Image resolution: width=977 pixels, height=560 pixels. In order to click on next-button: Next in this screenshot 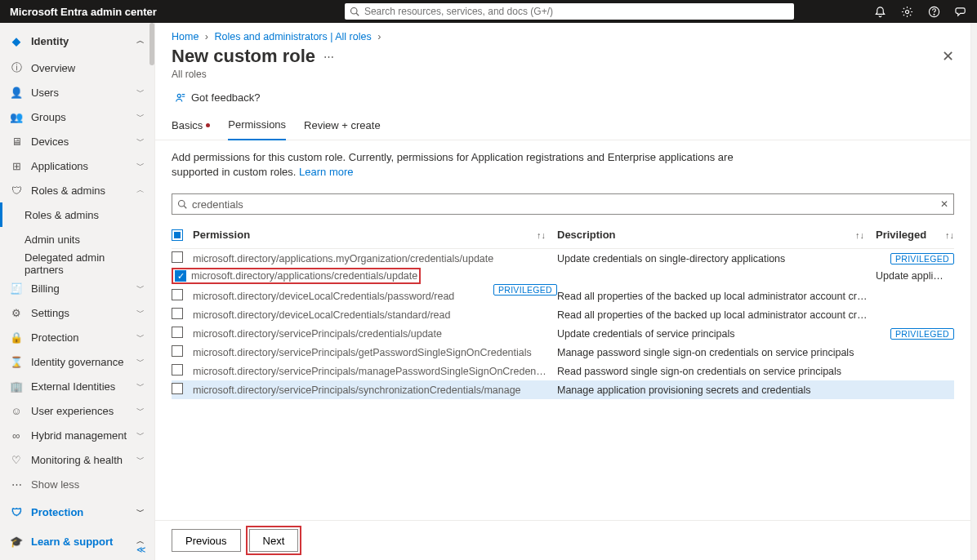, I will do `click(274, 540)`.